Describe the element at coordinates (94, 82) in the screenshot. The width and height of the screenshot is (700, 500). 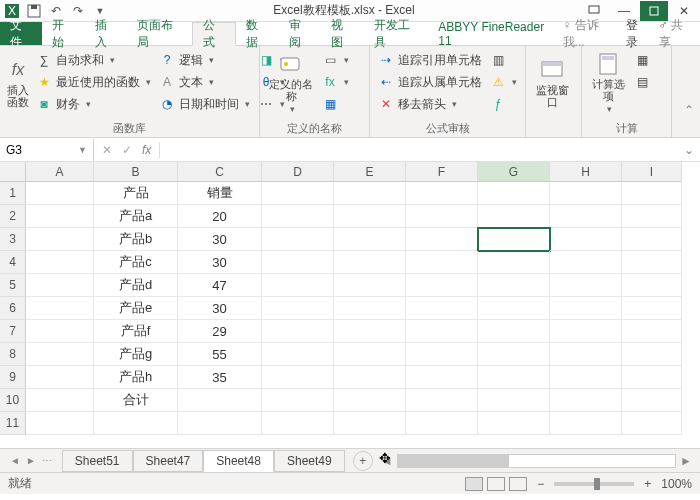
I see `recent-functions-button: ★最近使用的函数▾` at that location.